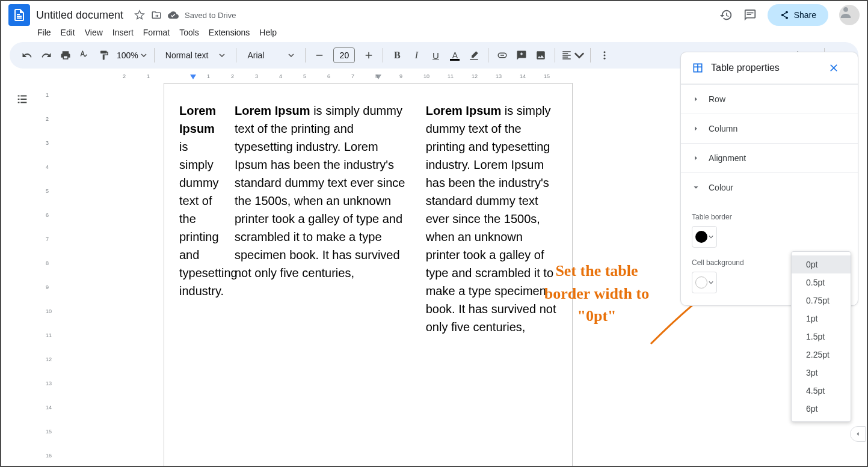 The width and height of the screenshot is (868, 467). Describe the element at coordinates (821, 373) in the screenshot. I see `border-width-option: 3pt` at that location.